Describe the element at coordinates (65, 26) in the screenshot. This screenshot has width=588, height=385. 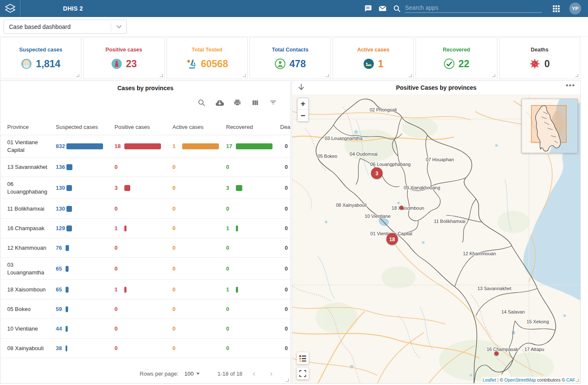
I see `dashboard-selector: Case based dashboard` at that location.